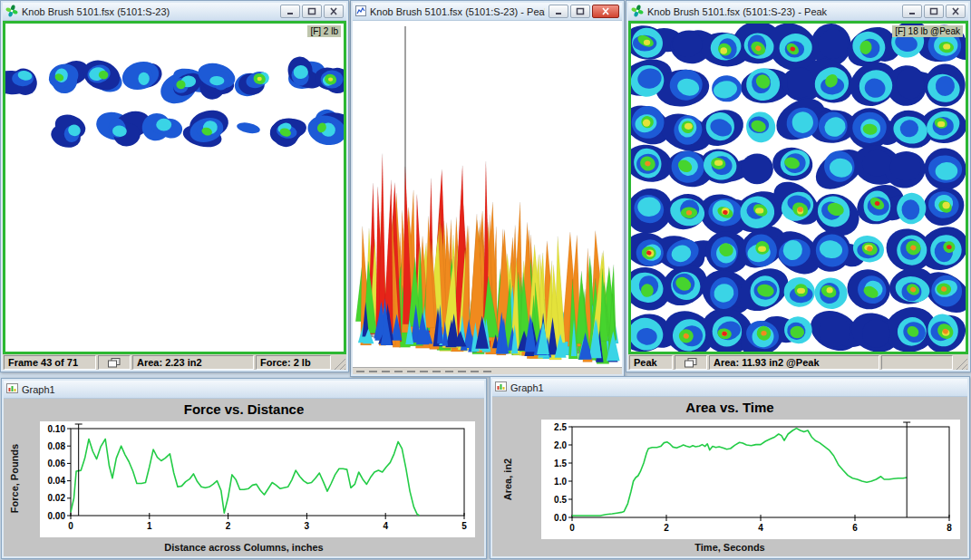 This screenshot has height=560, width=971. I want to click on svg-text: 0.10, so click(57, 430).